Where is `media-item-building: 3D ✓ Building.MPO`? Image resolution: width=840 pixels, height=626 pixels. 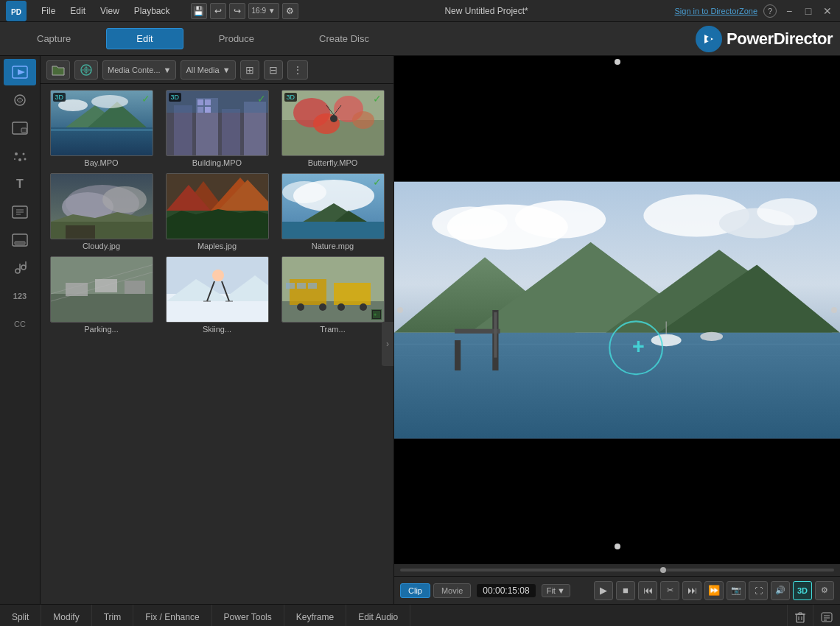 media-item-building: 3D ✓ Building.MPO is located at coordinates (217, 128).